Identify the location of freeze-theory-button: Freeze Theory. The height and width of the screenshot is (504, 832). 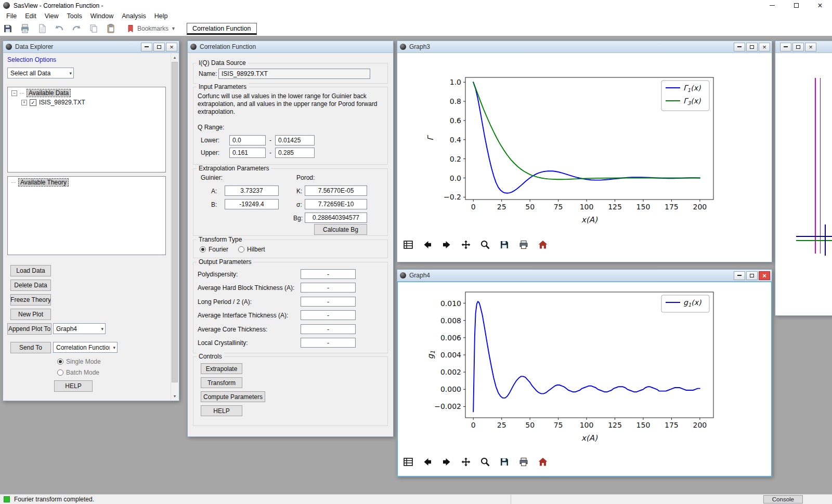
(31, 300).